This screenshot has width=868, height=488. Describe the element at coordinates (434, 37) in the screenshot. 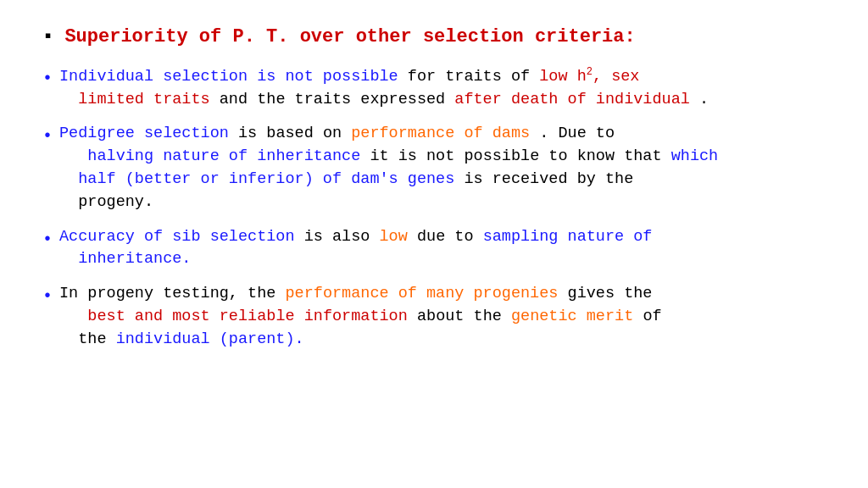

I see `slide-heading: ▪ Superiority of P. T. over other select…` at that location.